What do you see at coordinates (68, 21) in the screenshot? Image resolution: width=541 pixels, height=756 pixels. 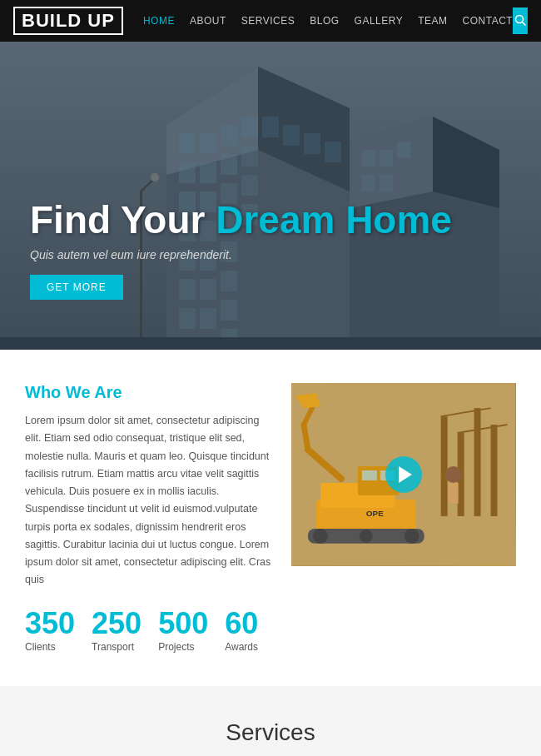 I see `site-logo: BUILD UP` at bounding box center [68, 21].